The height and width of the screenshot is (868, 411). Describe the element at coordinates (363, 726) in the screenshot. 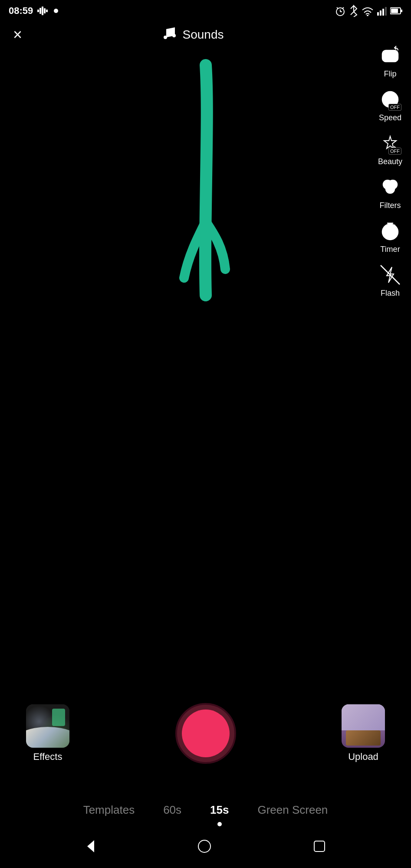

I see `upload-thumbnail` at that location.